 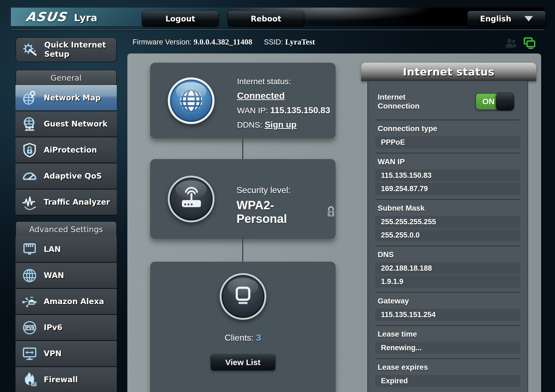 I want to click on panel-section-gateway: Gateway115.135.151.254, so click(x=448, y=309).